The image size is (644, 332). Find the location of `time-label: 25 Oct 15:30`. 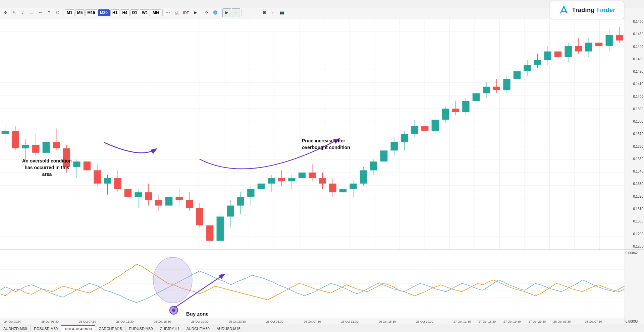

time-label: 25 Oct 15:30 is located at coordinates (162, 322).